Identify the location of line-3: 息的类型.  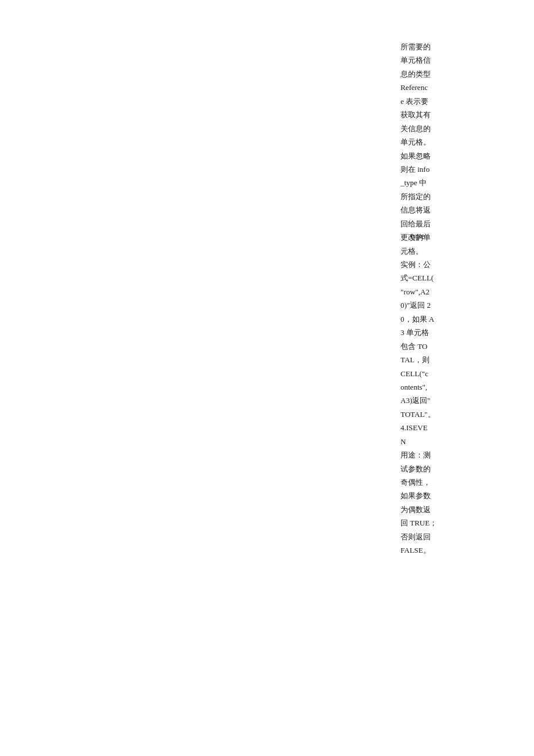
(453, 74).